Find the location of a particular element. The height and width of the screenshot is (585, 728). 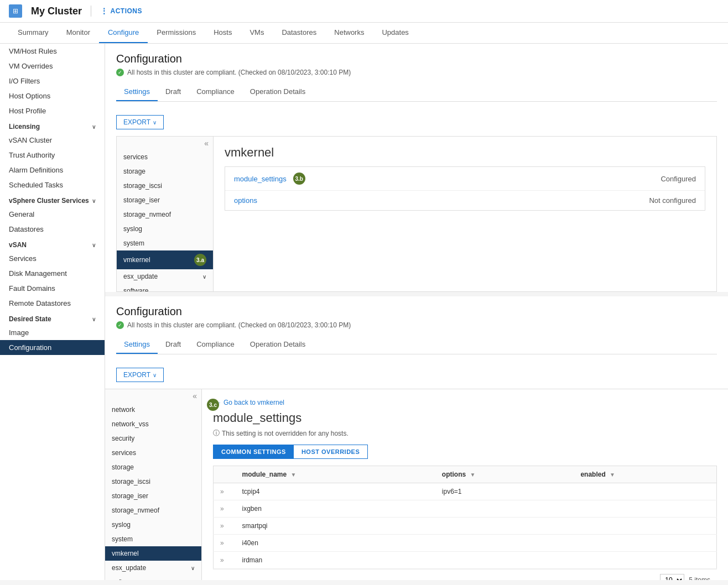

sidebar-item-vm-host-rules: VM/Host Rules is located at coordinates (52, 51).